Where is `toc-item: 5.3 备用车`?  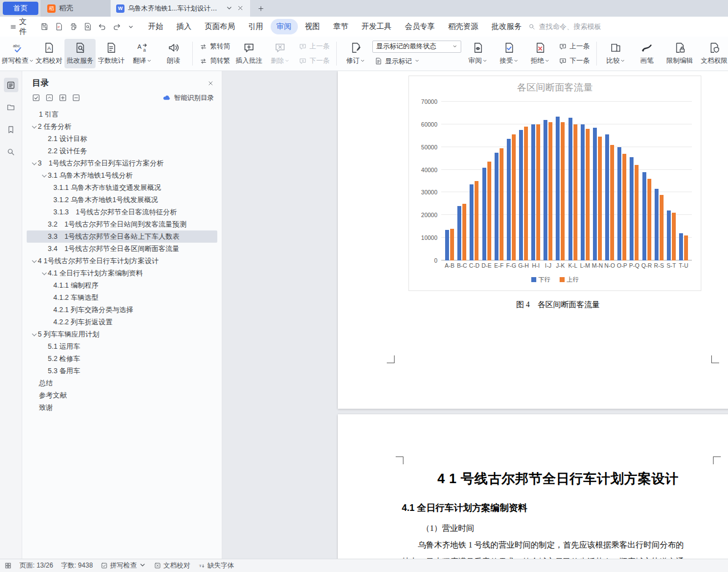
toc-item: 5.3 备用车 is located at coordinates (122, 371).